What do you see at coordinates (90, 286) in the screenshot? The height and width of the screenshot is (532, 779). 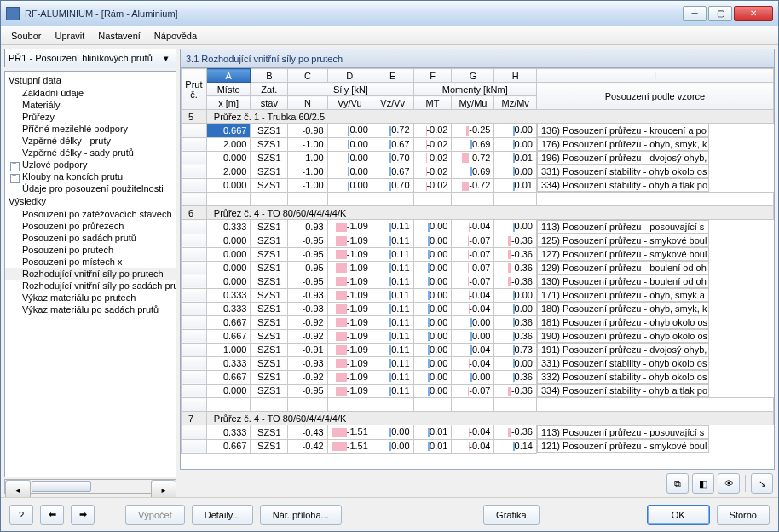 I see `tree-results-item: Rozhodující vnitřní síly po sadách prutů` at bounding box center [90, 286].